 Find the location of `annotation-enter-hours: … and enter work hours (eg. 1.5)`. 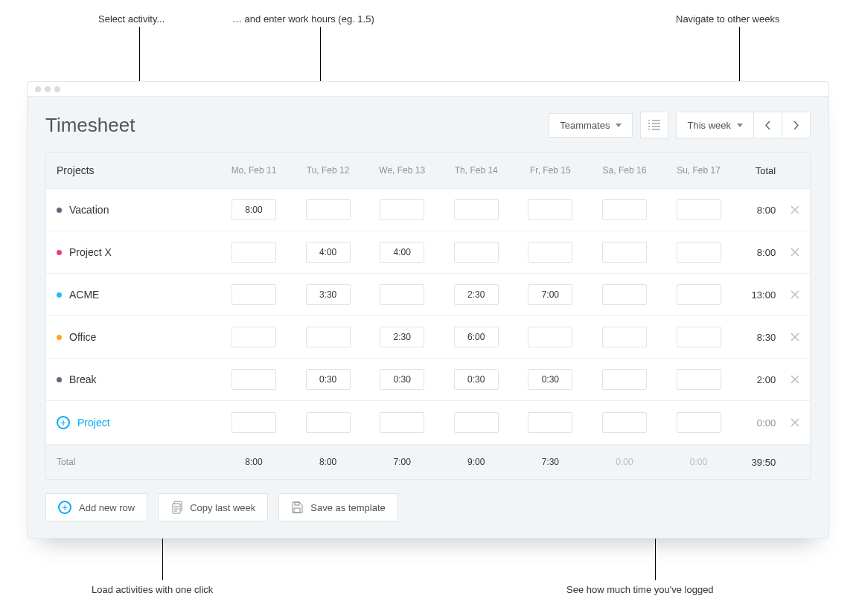

annotation-enter-hours: … and enter work hours (eg. 1.5) is located at coordinates (304, 19).